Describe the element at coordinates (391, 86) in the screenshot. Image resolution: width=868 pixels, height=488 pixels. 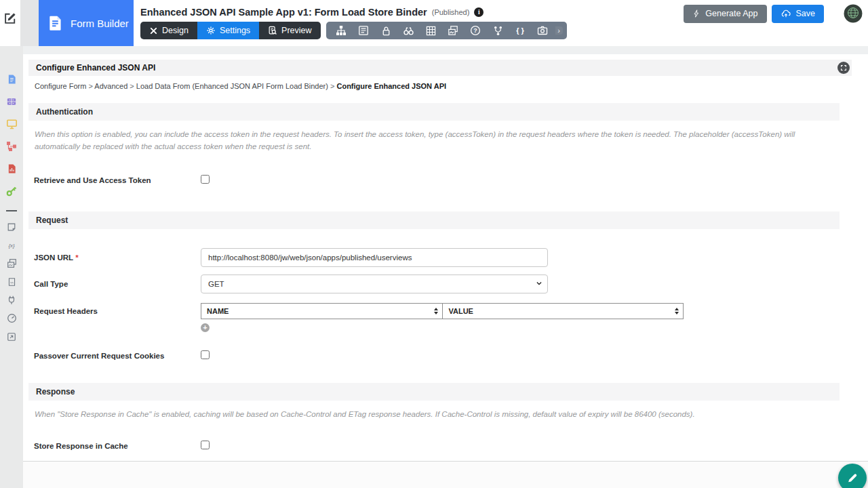
I see `breadcrumb-current: Configure Enhanced JSON API` at that location.